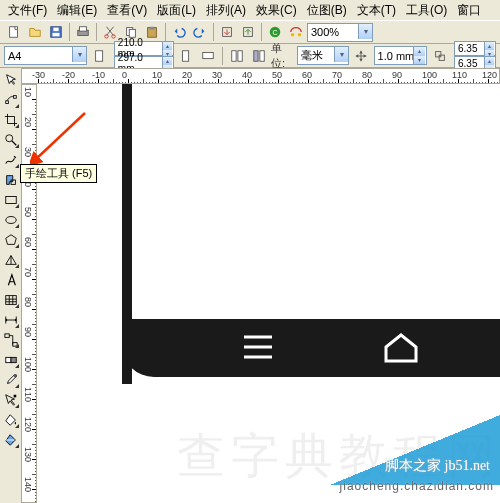 This screenshot has height=503, width=500. I want to click on text-tool, so click(10, 280).